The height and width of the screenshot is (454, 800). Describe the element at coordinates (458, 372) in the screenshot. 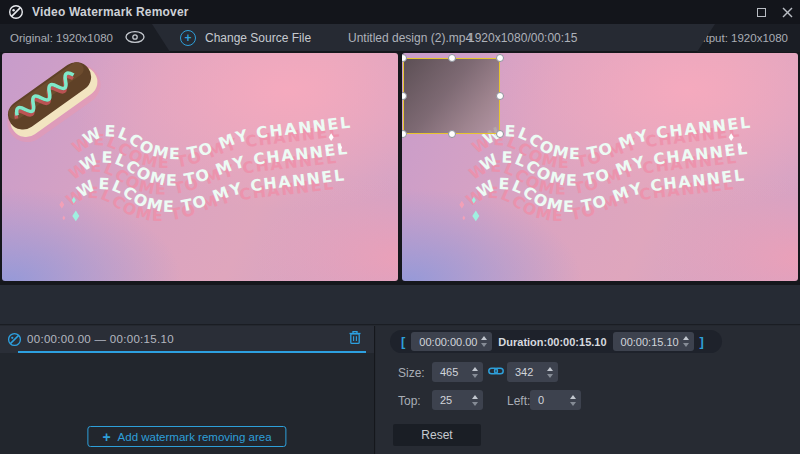

I see `width-input: 465` at that location.